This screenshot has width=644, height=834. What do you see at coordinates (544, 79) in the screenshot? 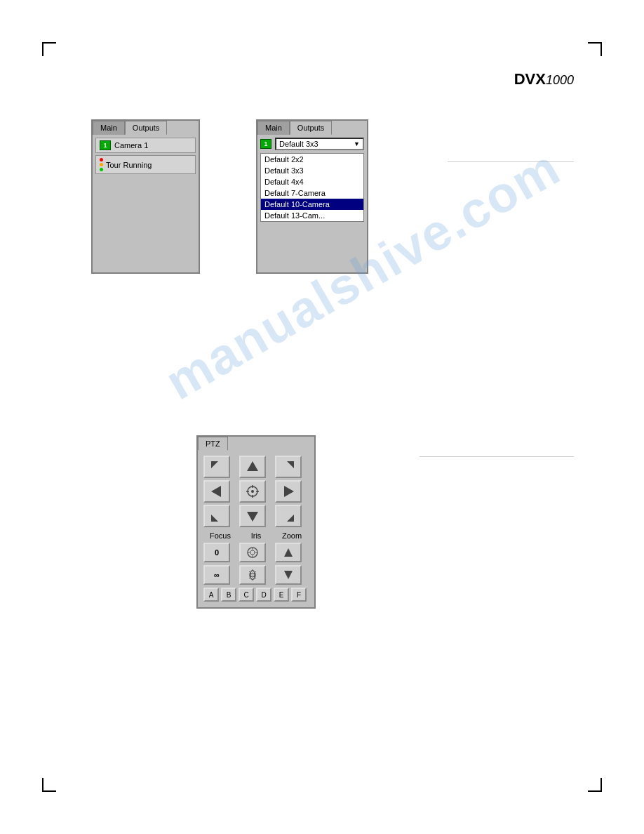
I see `brand-title: DVX1000` at bounding box center [544, 79].